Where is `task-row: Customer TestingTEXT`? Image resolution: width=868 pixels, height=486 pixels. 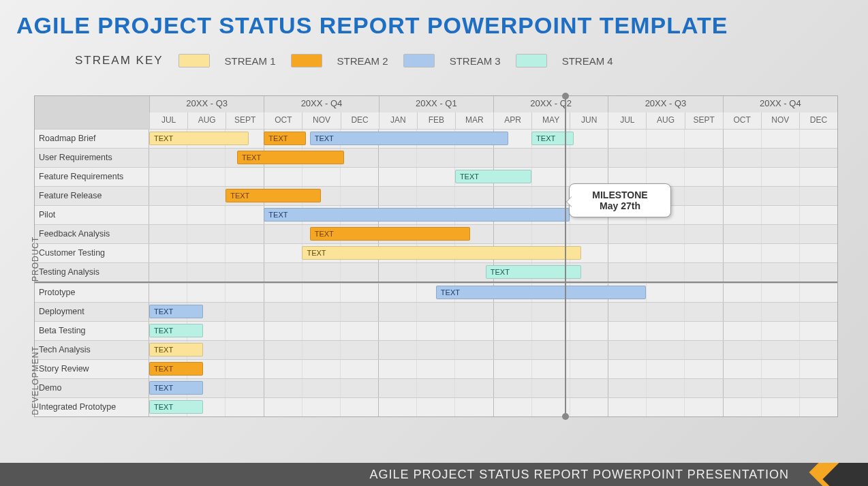
task-row: Customer TestingTEXT is located at coordinates (436, 253).